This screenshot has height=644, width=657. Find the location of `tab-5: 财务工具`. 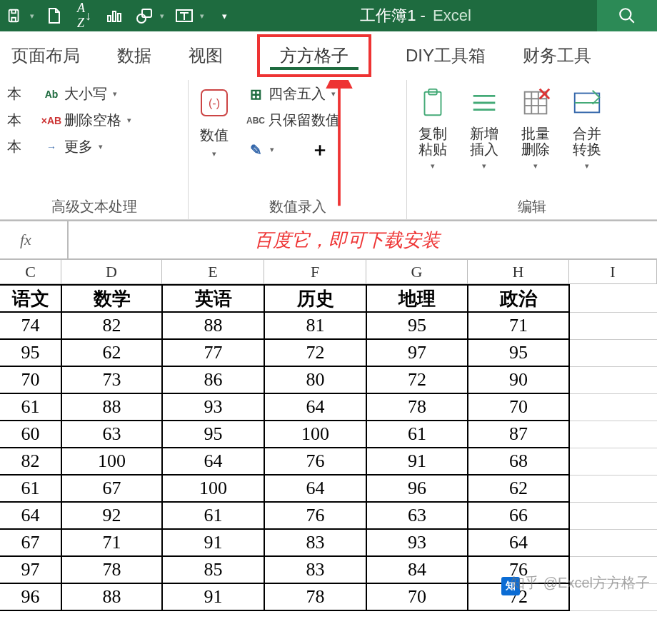

tab-5: 财务工具 is located at coordinates (557, 56).